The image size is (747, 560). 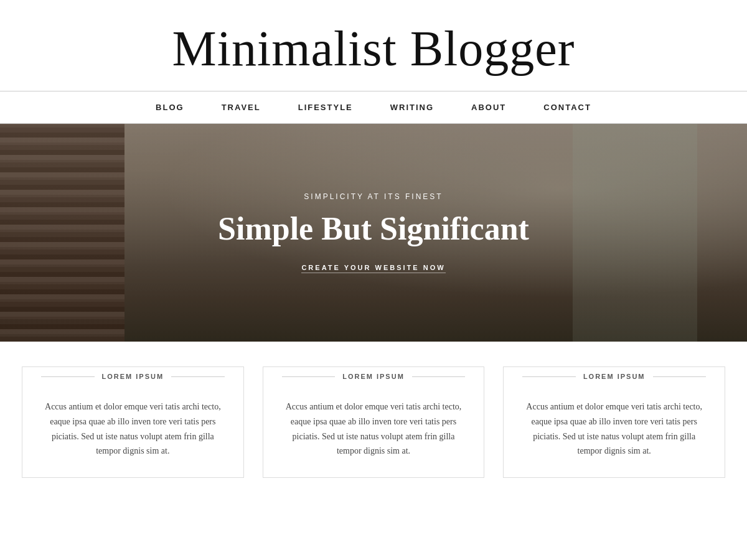 What do you see at coordinates (374, 107) in the screenshot?
I see `nav-container: BLOG TRAVEL LIFESTYLE WRITING ABOUT CONT…` at bounding box center [374, 107].